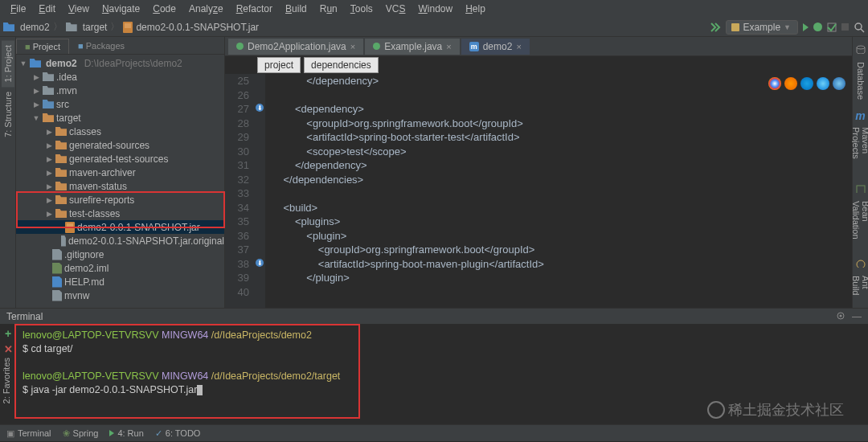 This screenshot has height=442, width=868. Describe the element at coordinates (121, 268) in the screenshot. I see `tree-iml: demo2.iml` at that location.